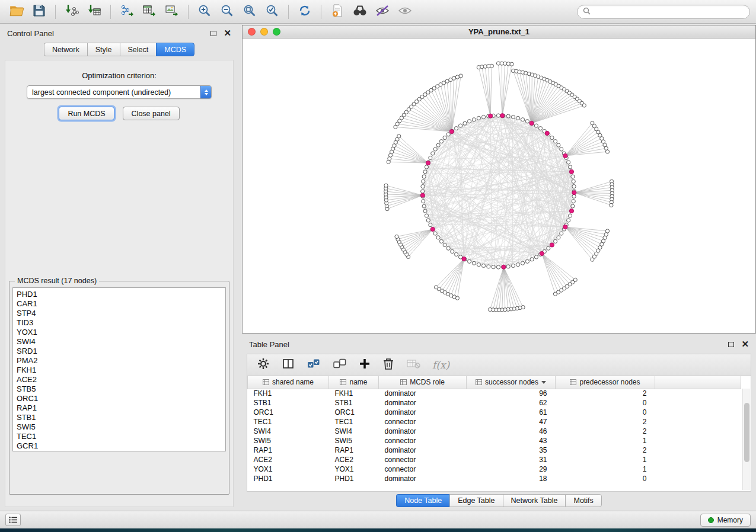 Image resolution: width=756 pixels, height=532 pixels. I want to click on save-button, so click(39, 12).